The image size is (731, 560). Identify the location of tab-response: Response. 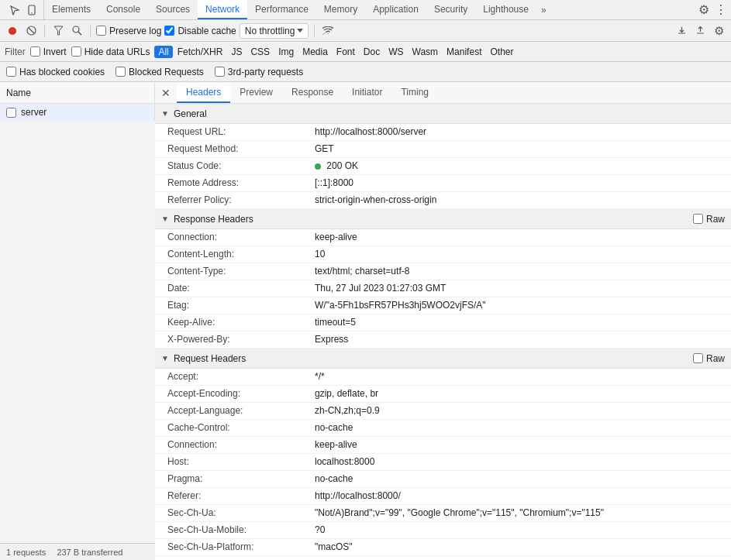
(312, 93).